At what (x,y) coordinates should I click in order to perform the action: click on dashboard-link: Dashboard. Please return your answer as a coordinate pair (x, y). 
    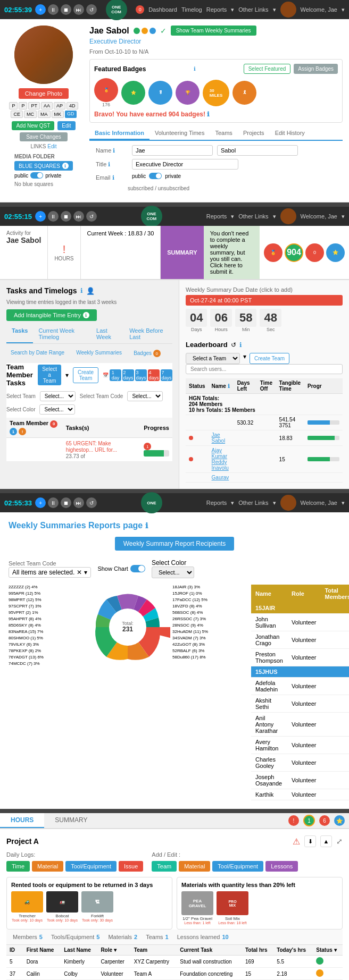
    Looking at the image, I should click on (163, 10).